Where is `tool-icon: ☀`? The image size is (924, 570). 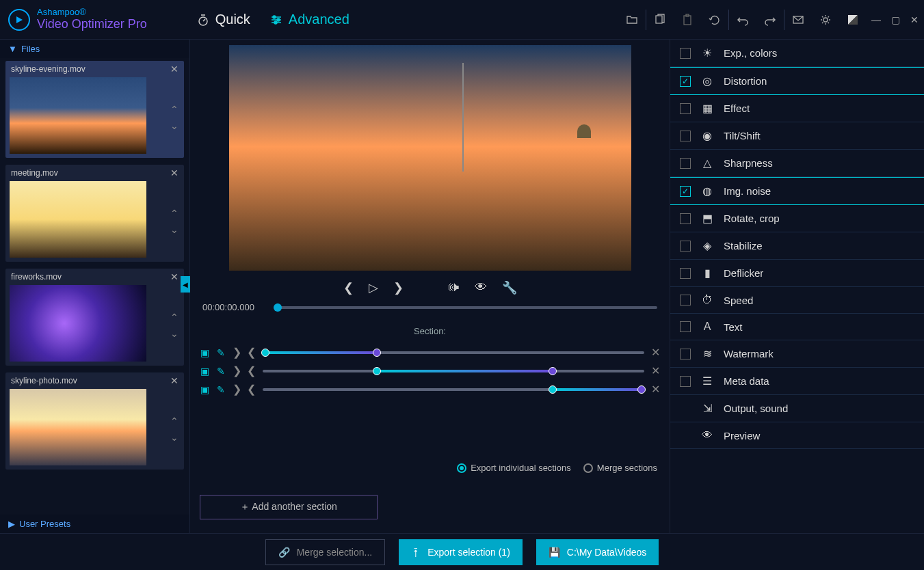 tool-icon: ☀ is located at coordinates (707, 53).